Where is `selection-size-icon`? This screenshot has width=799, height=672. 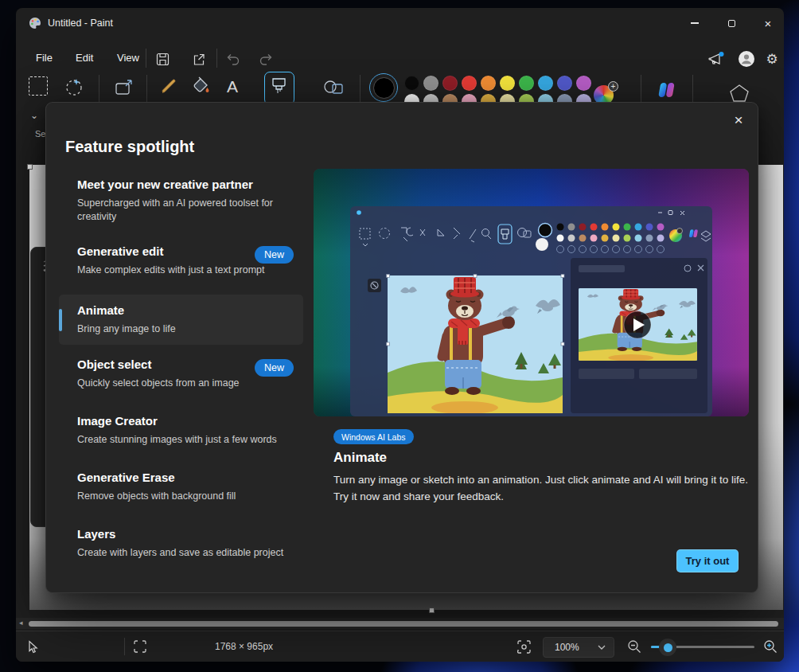 selection-size-icon is located at coordinates (140, 647).